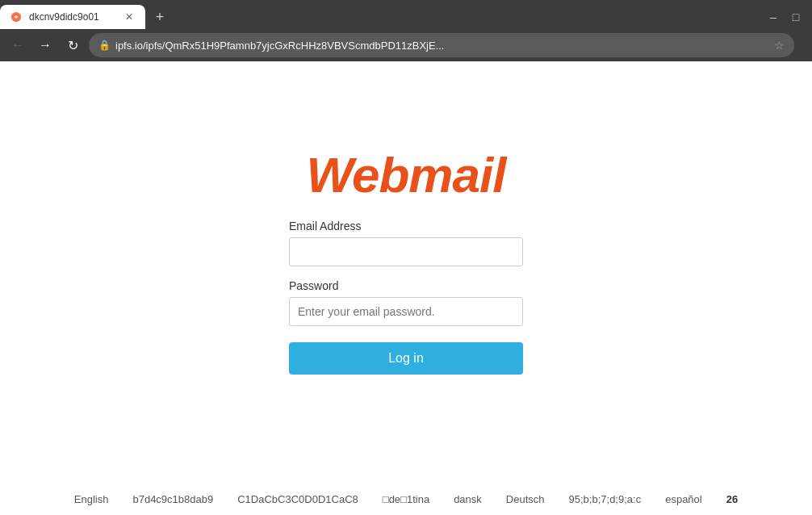  I want to click on back-button: ←, so click(18, 45).